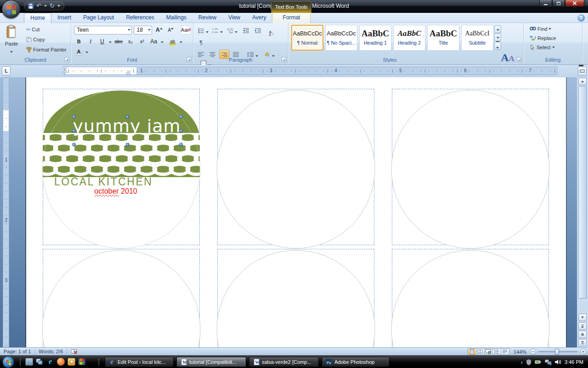 The height and width of the screenshot is (368, 588). What do you see at coordinates (582, 81) in the screenshot?
I see `scroll-up-button` at bounding box center [582, 81].